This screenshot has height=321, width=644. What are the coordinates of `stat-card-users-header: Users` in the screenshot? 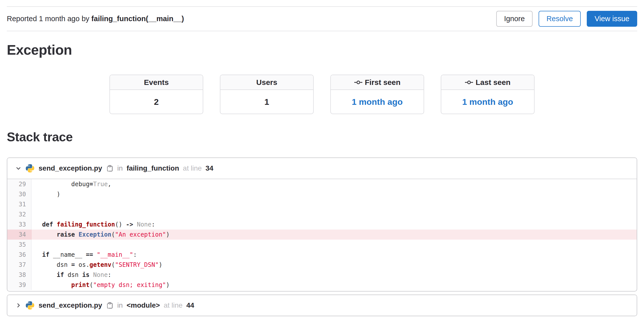 It's located at (267, 83).